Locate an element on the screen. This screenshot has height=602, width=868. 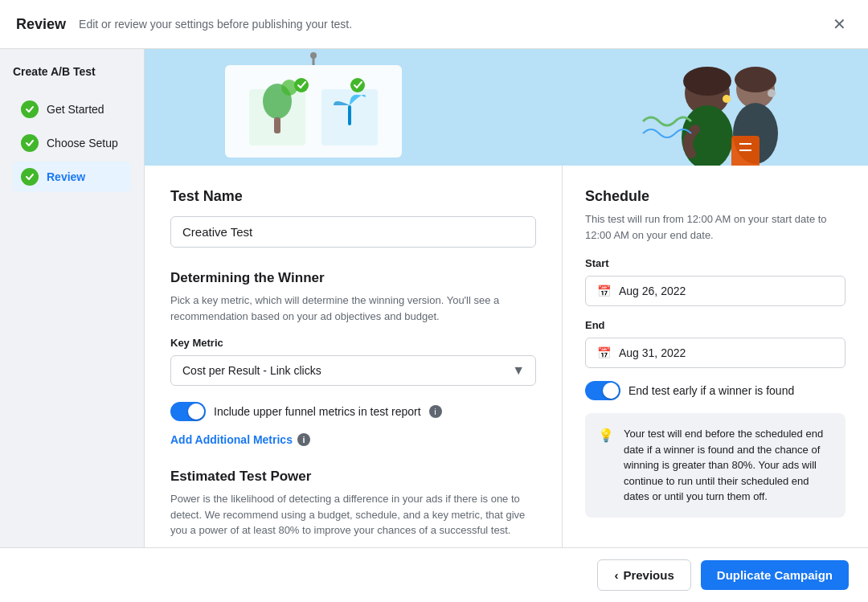
sidebar-item-label-get-started: Get Started is located at coordinates (76, 109).